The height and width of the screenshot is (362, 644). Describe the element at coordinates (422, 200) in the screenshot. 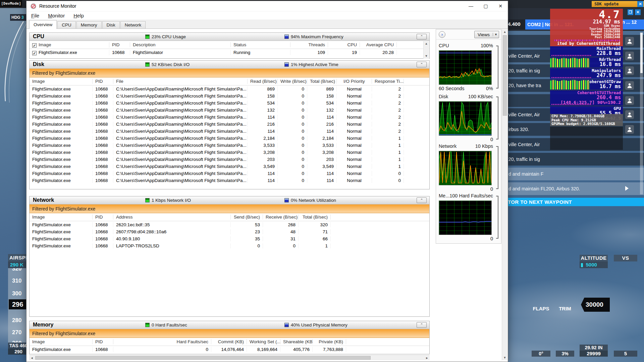

I see `network-collapse-chevron-icon: ⌃` at that location.